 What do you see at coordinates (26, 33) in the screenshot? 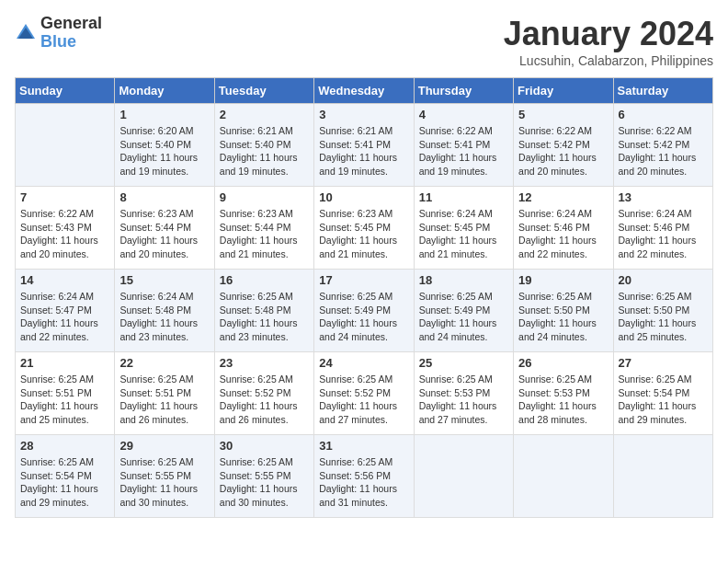
I see `logo-icon` at bounding box center [26, 33].